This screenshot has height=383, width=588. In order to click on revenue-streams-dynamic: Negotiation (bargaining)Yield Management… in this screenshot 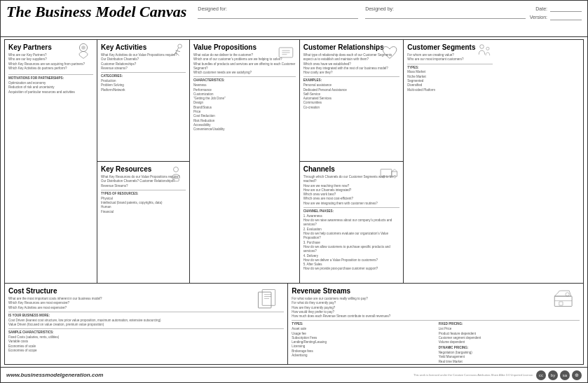, I will do `click(509, 357)`.